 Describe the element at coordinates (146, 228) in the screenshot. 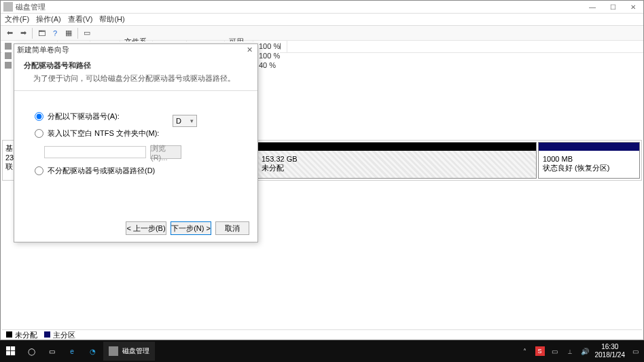

I see `back-button: < 上一步(B)` at that location.